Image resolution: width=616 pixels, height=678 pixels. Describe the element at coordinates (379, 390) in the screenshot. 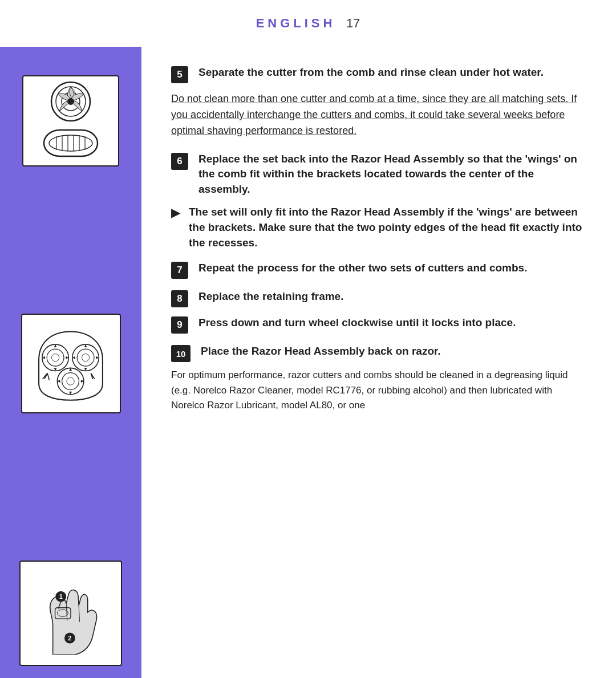

I see `footer-text-block: For optimum performance, razor cutters a…` at that location.